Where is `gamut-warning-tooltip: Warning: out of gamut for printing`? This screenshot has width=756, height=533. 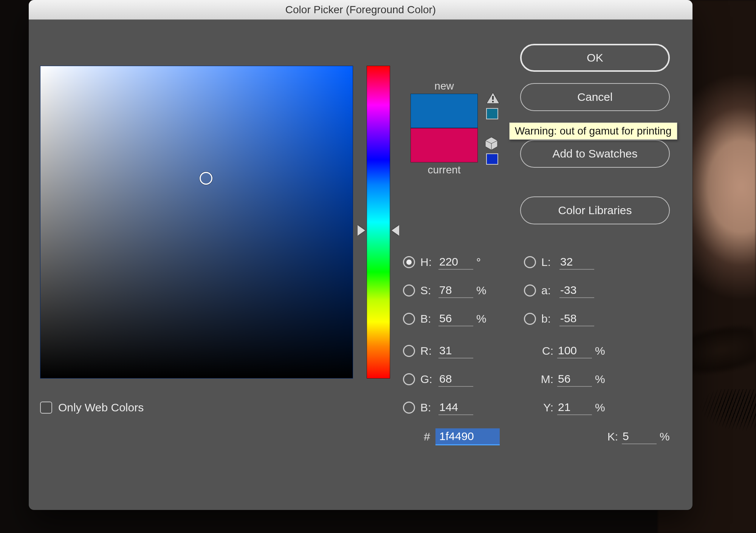 gamut-warning-tooltip: Warning: out of gamut for printing is located at coordinates (593, 131).